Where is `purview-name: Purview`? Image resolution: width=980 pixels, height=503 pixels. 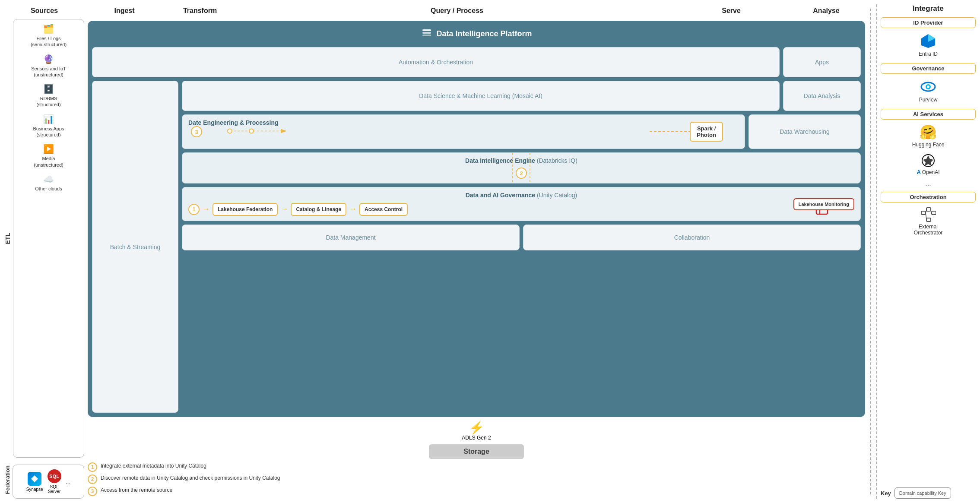
purview-name: Purview is located at coordinates (929, 100).